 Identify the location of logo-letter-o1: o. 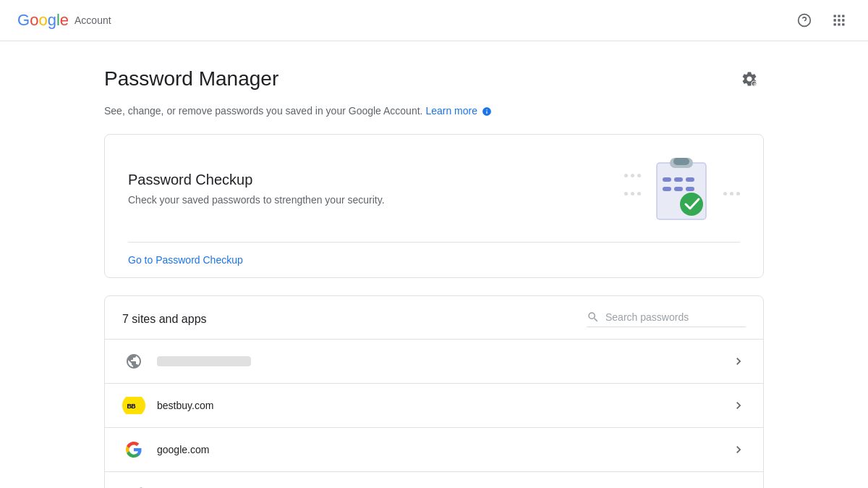
(34, 20).